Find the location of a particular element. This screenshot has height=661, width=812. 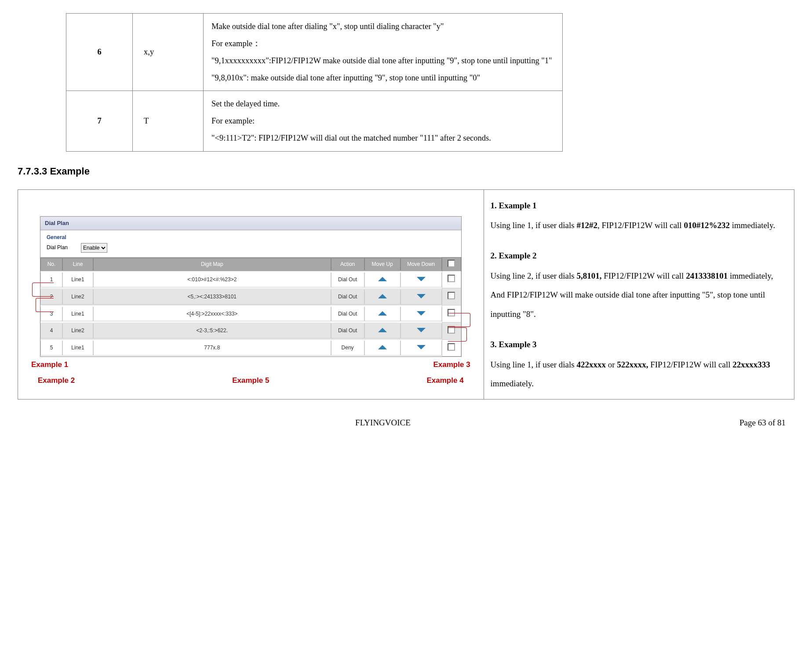

cell-map: <2-3,:5:>622. is located at coordinates (212, 331).